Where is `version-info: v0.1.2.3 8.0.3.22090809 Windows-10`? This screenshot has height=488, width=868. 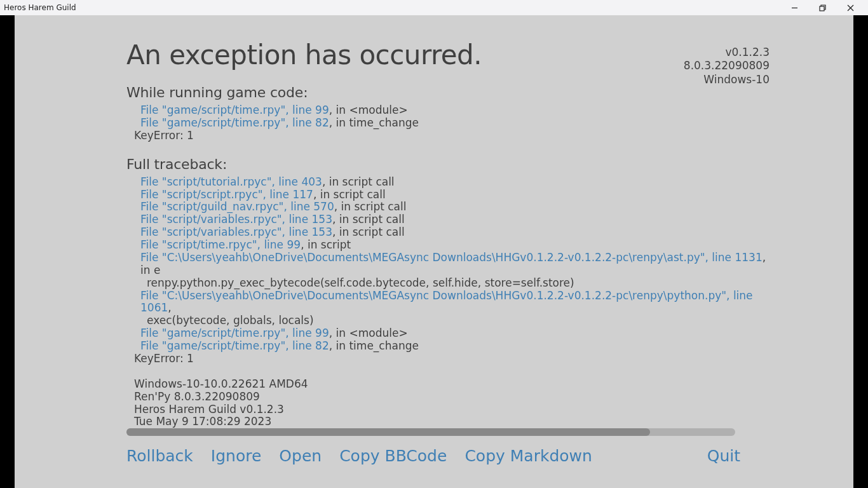
version-info: v0.1.2.3 8.0.3.22090809 Windows-10 is located at coordinates (727, 66).